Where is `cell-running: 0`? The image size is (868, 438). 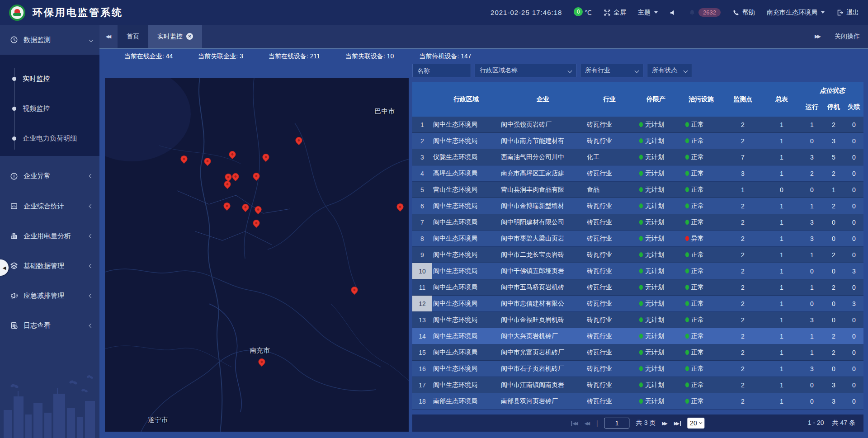 cell-running: 0 is located at coordinates (812, 190).